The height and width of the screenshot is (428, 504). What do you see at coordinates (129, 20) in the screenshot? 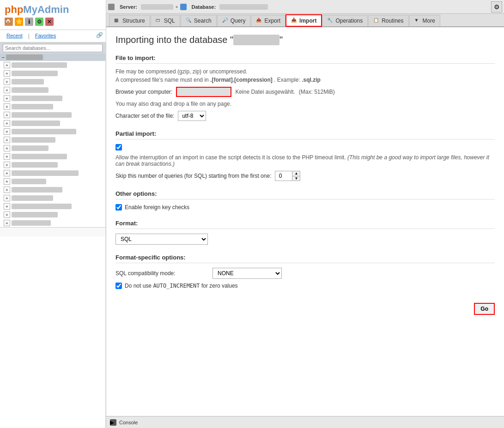
I see `tab-structure: ▦ Structure` at bounding box center [129, 20].